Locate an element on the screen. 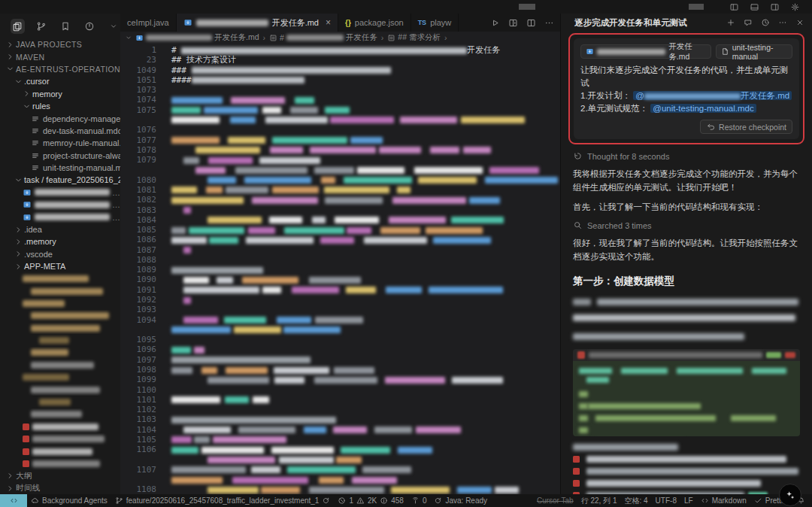 Image resolution: width=812 pixels, height=507 pixels. editor-line: 1073 is located at coordinates (340, 90).